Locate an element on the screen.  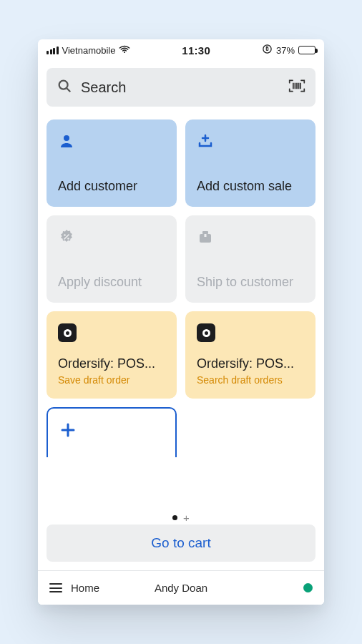
user-name: Andy Doan is located at coordinates (181, 588).